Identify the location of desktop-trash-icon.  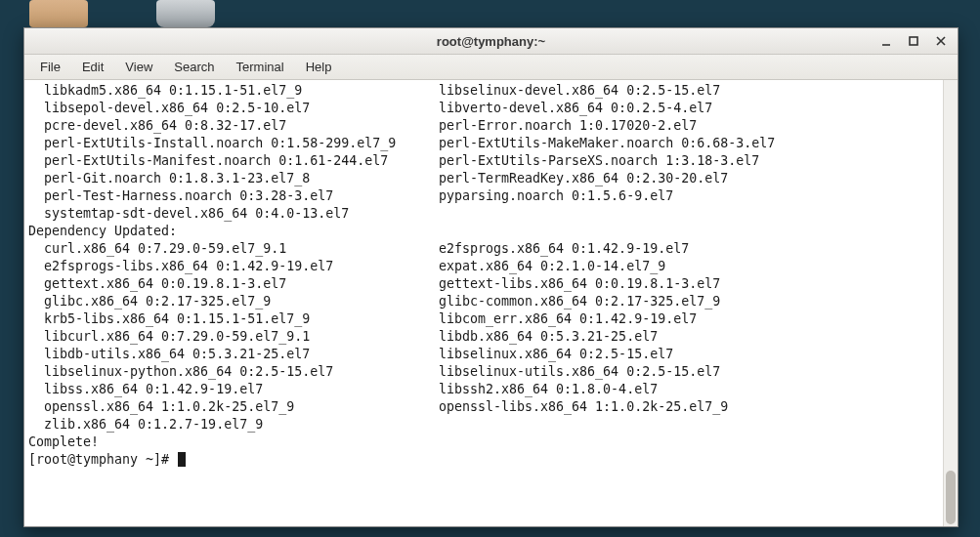
(186, 14).